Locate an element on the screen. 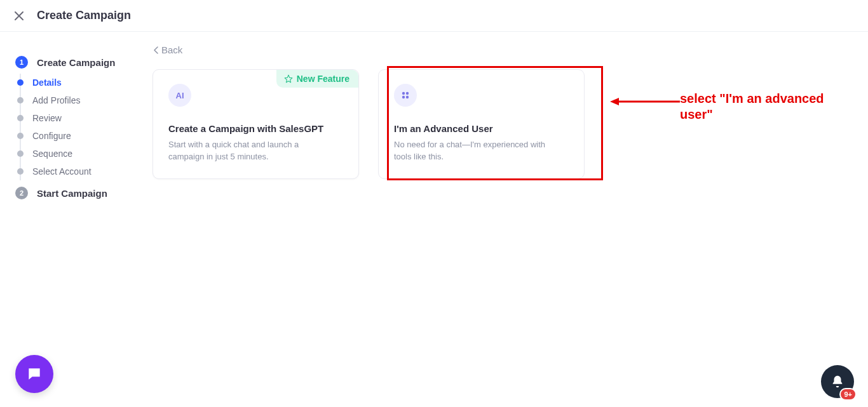 The image size is (868, 407). step-create-campaign: 1 Create Campaign is located at coordinates (81, 62).